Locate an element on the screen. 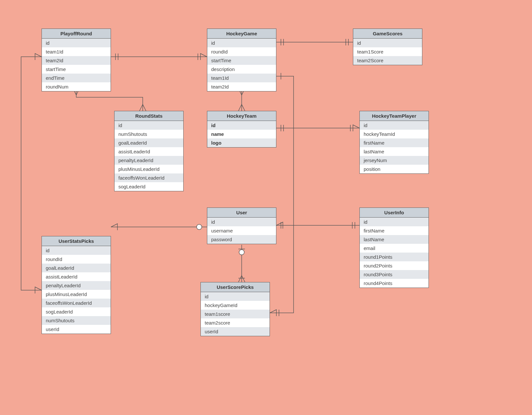 This screenshot has width=532, height=415. entity-field: email is located at coordinates (394, 248).